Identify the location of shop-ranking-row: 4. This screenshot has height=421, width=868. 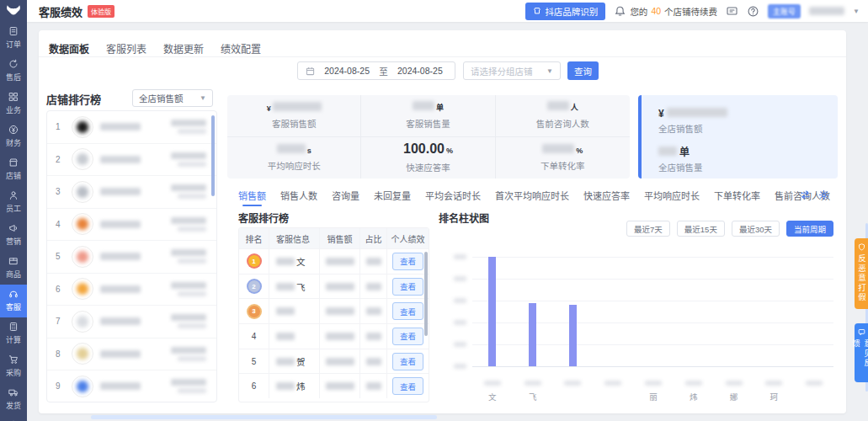
(131, 226).